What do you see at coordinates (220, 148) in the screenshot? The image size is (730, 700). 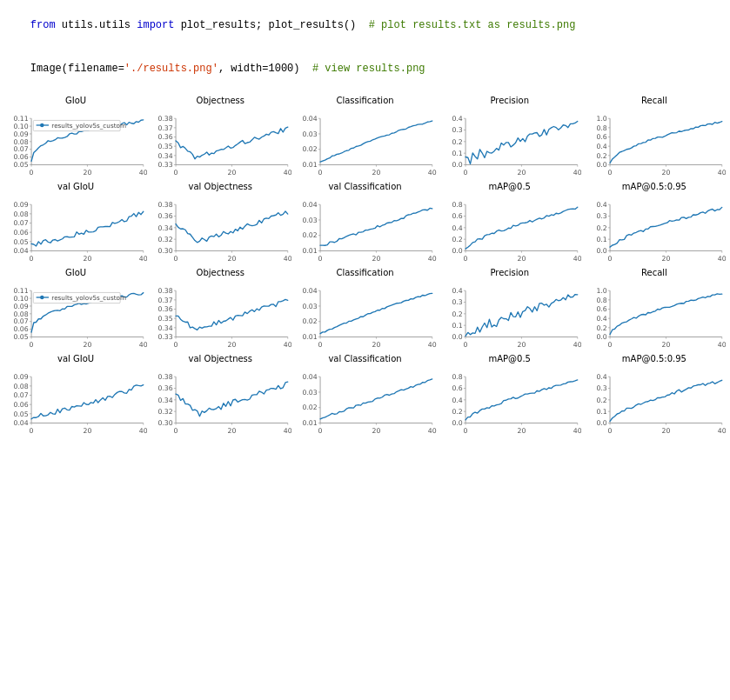 I see `chart-svg-0-1: 0.38 0.37 0.36 0.35 0.34 0.33 0` at bounding box center [220, 148].